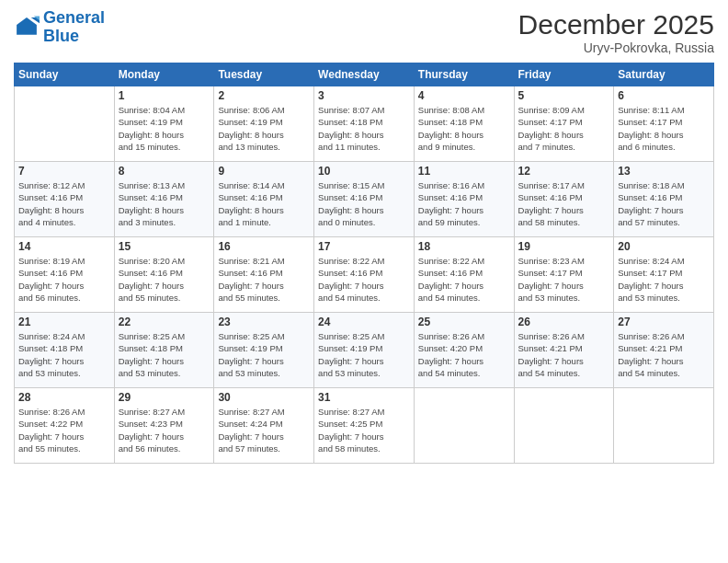  Describe the element at coordinates (264, 96) in the screenshot. I see `day-number: 2` at that location.